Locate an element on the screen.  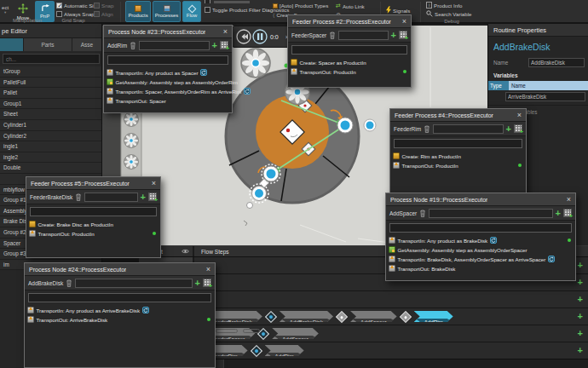
statement-item: TransportIn: Any product as BrakeDisk is located at coordinates (481, 240).